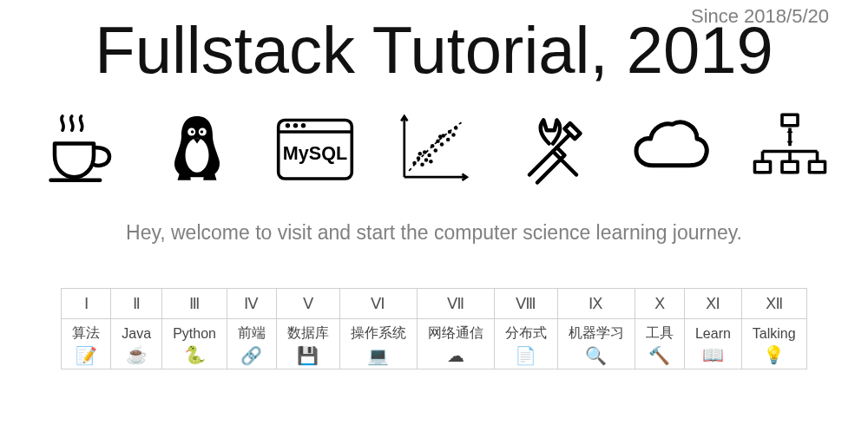  Describe the element at coordinates (197, 147) in the screenshot. I see `penguin-icon` at that location.